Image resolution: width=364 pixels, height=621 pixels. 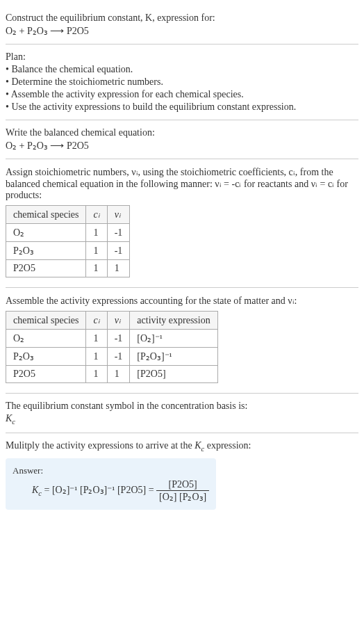 What do you see at coordinates (101, 490) in the screenshot?
I see `equals: = [O₂]⁻¹ [P₂O₃]⁻¹ [P2O5] =` at bounding box center [101, 490].